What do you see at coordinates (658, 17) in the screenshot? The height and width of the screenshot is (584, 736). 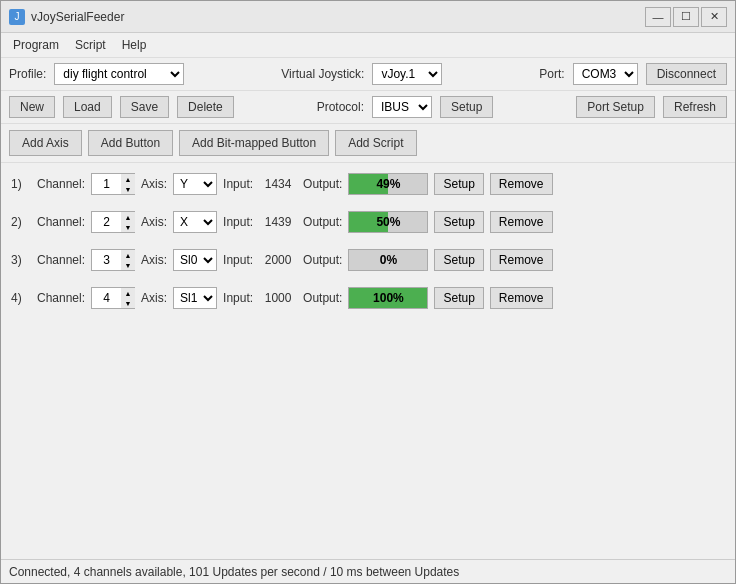 I see `minimize-button: —` at bounding box center [658, 17].